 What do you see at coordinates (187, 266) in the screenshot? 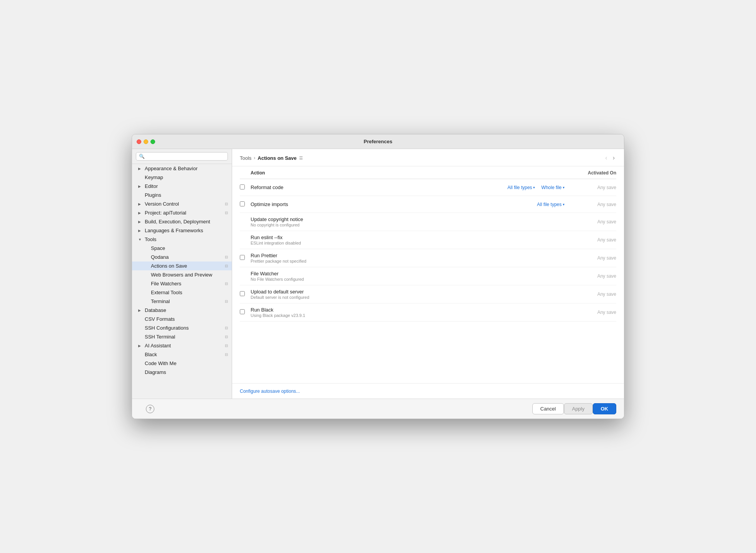
I see `sidebar-label-actions-on-save: Actions on Save` at bounding box center [187, 266].